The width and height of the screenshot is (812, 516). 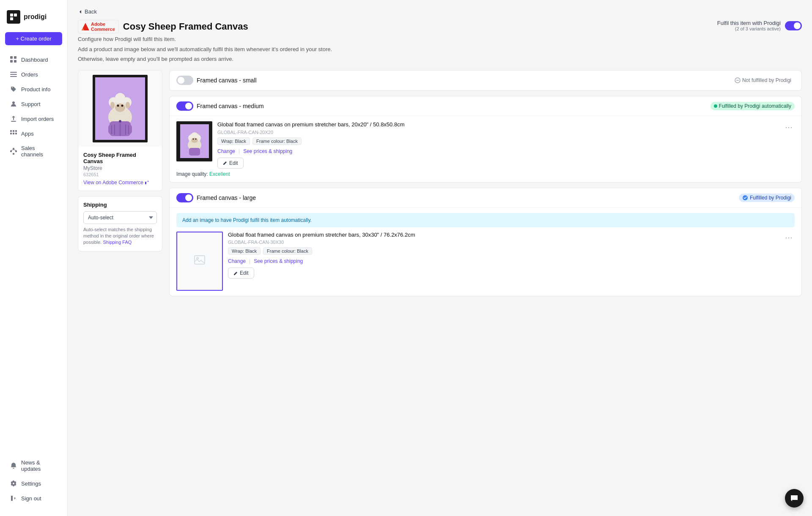 I want to click on sidebar-item-news-updates: News & updates, so click(x=34, y=466).